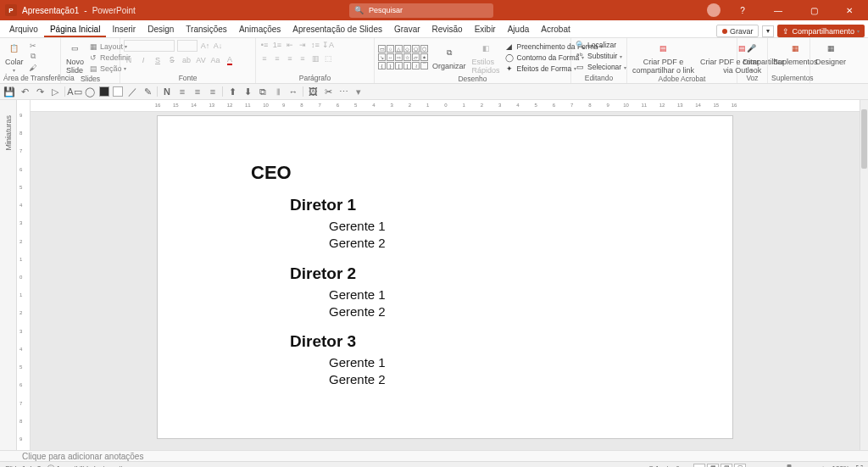 The height and width of the screenshot is (467, 868). I want to click on send-backward-icon: ⬇, so click(248, 92).